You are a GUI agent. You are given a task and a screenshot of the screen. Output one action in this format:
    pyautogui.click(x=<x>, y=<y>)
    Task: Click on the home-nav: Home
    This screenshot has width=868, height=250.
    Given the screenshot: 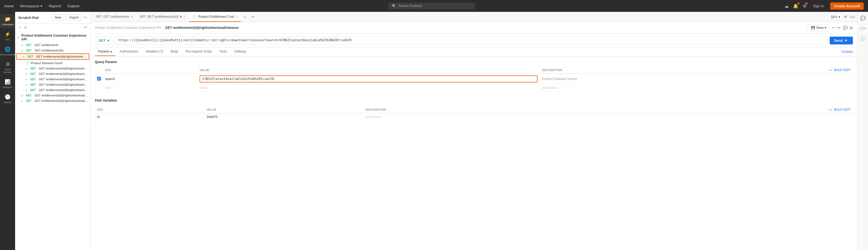 What is the action you would take?
    pyautogui.click(x=9, y=6)
    